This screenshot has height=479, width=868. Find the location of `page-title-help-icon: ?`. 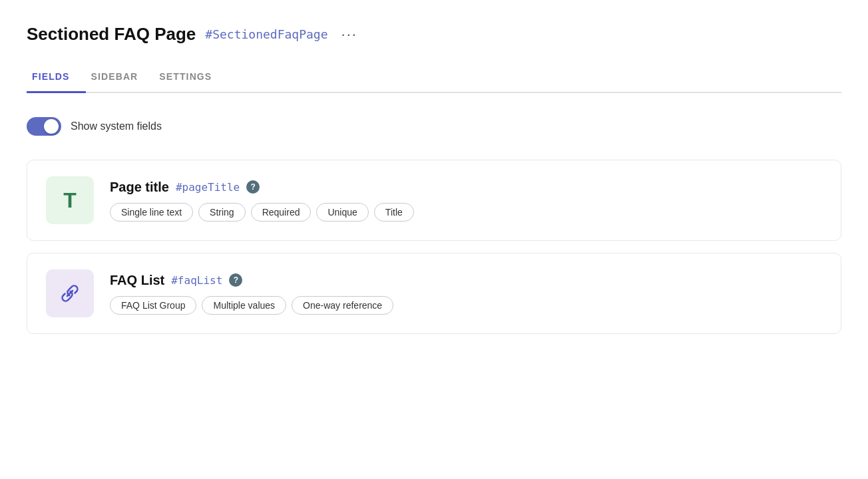

page-title-help-icon: ? is located at coordinates (253, 187).